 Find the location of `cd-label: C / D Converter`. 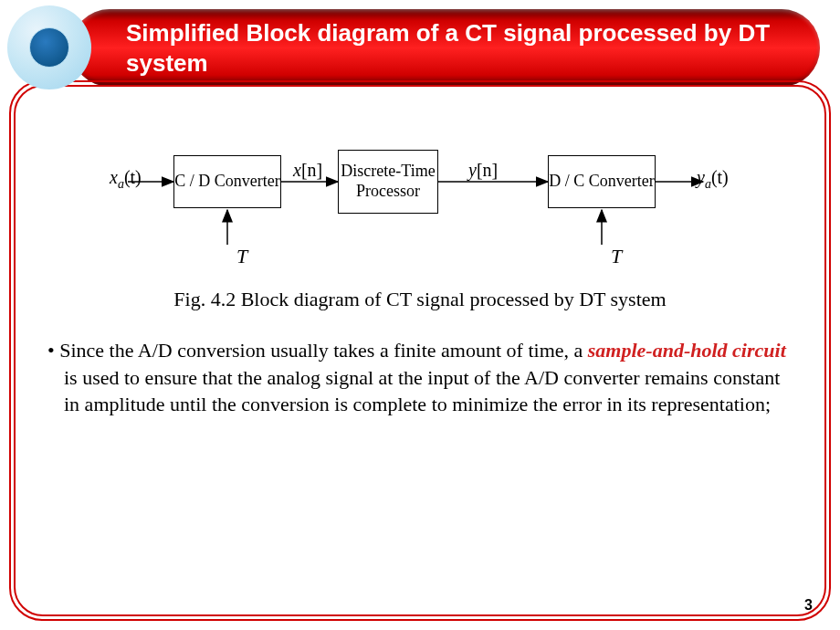

cd-label: C / D Converter is located at coordinates (226, 182).